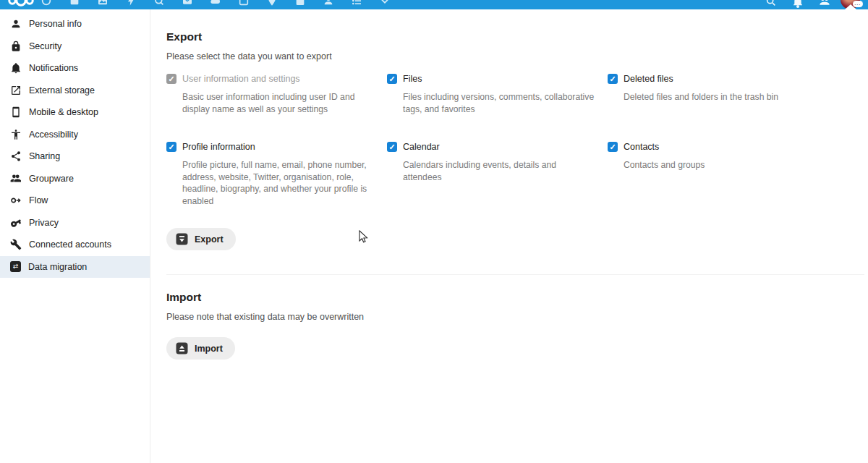 This screenshot has width=868, height=463. What do you see at coordinates (276, 174) in the screenshot?
I see `export-option-profile-info: Profile information Profile picture, ful…` at bounding box center [276, 174].